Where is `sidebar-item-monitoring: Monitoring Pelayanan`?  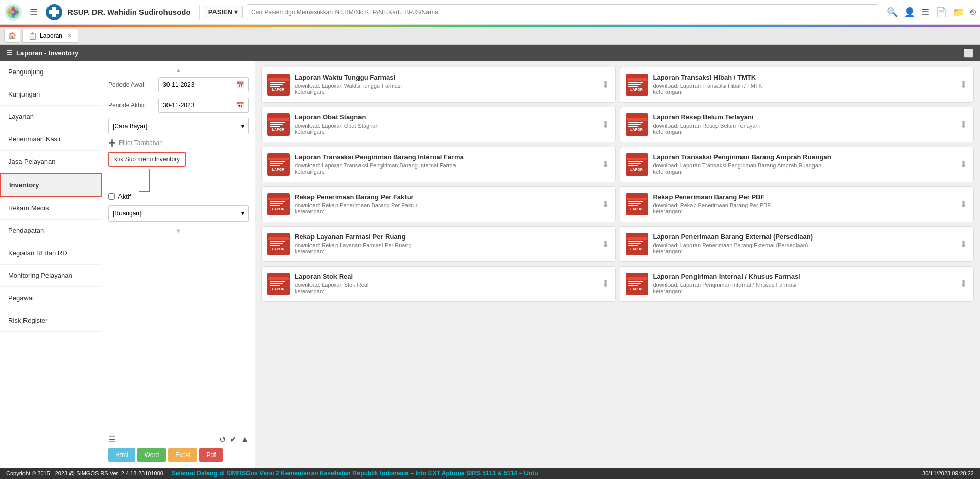
sidebar-item-monitoring: Monitoring Pelayanan is located at coordinates (51, 276).